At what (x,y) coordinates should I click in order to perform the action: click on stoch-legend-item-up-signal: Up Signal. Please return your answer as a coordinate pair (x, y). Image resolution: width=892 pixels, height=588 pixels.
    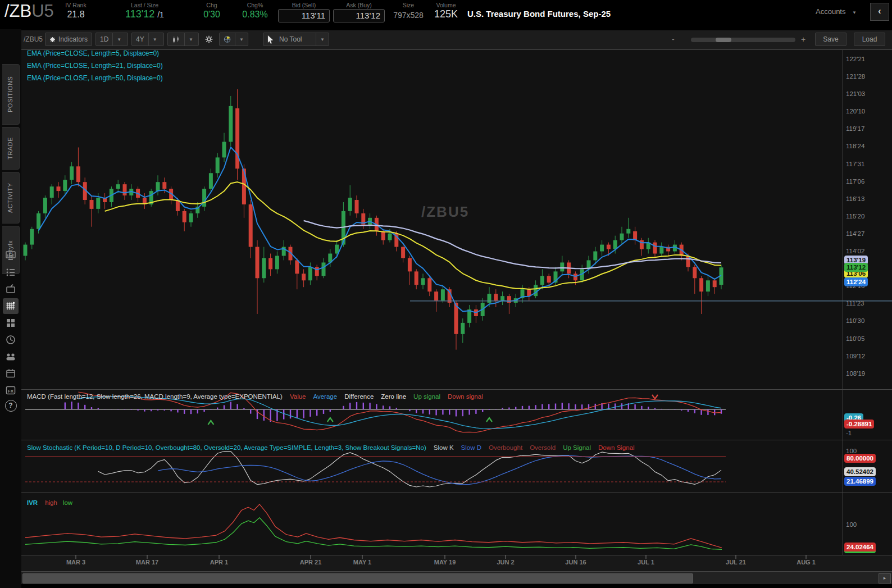
    Looking at the image, I should click on (577, 448).